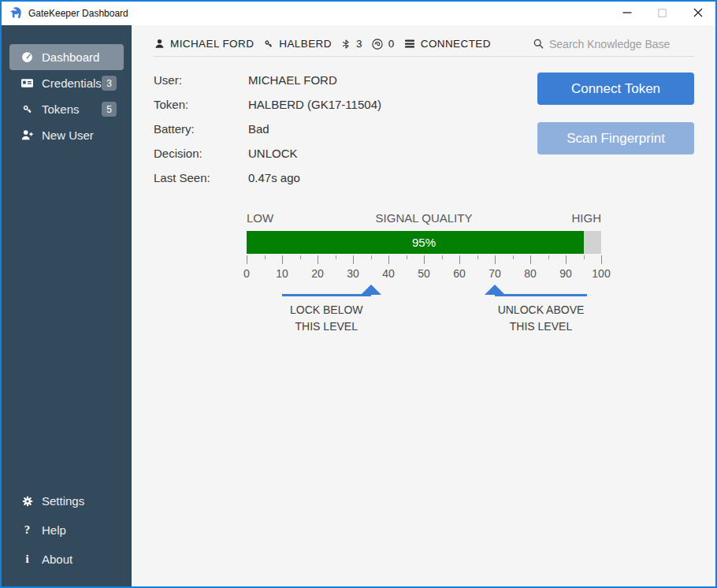 This screenshot has height=588, width=717. I want to click on close-icon, so click(698, 14).